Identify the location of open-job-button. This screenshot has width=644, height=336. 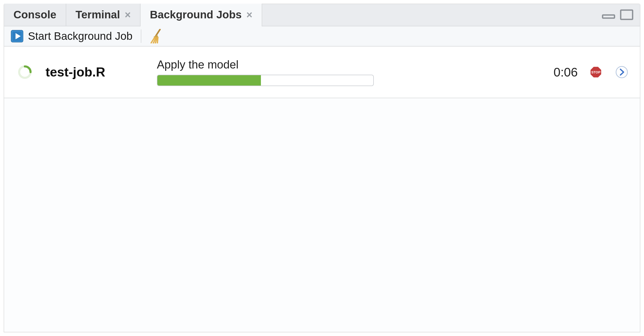
(622, 72).